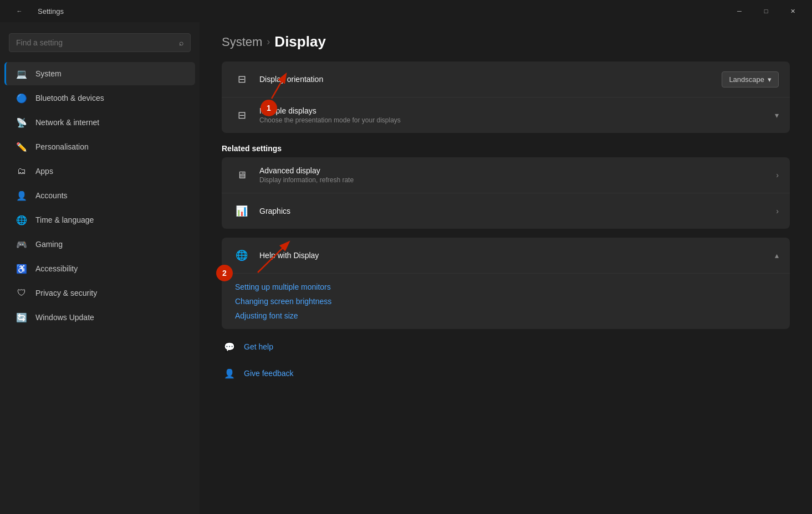  What do you see at coordinates (777, 211) in the screenshot?
I see `graphics-chevron-icon: ›` at bounding box center [777, 211].